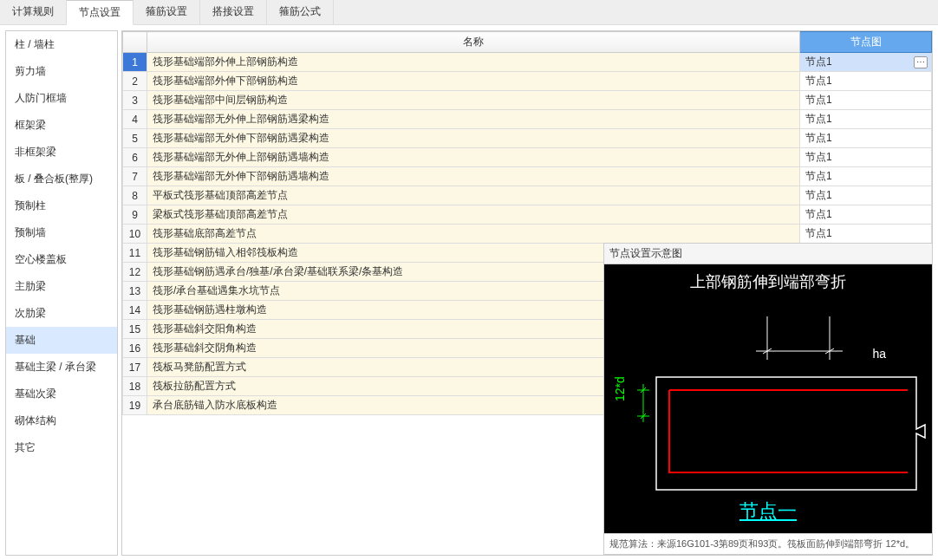  I want to click on tab-3: 搭接设置, so click(234, 12).